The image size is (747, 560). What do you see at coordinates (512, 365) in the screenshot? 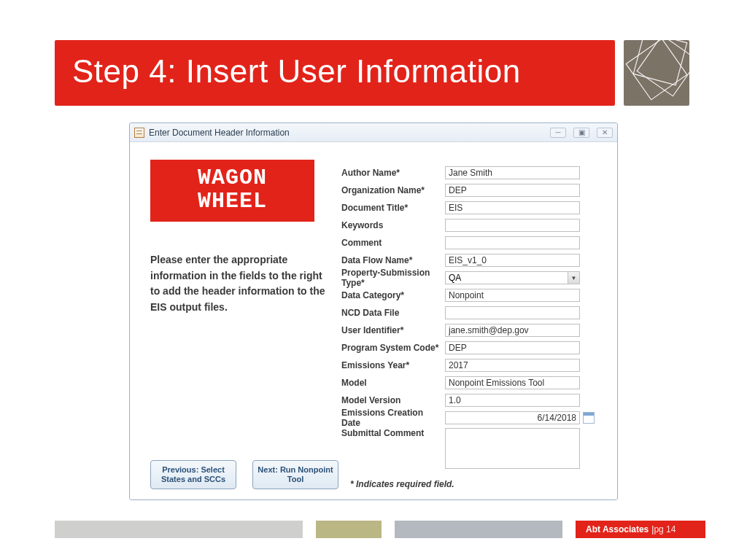
I see `year-input` at bounding box center [512, 365].